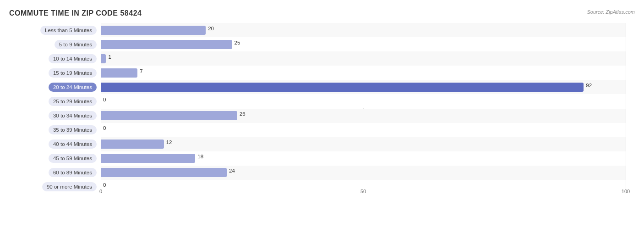 The image size is (644, 240). Describe the element at coordinates (342, 87) in the screenshot. I see `bar-fill: 92` at that location.